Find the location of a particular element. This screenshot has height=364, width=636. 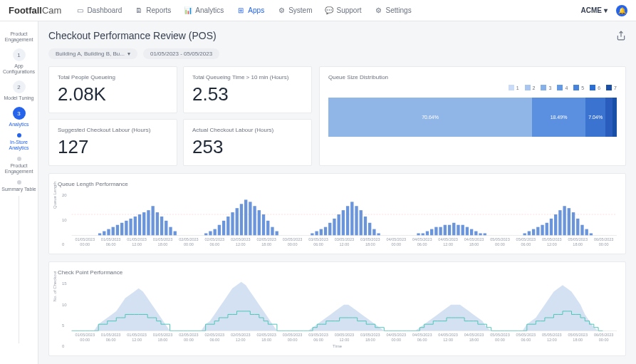

legend-item: 4 is located at coordinates (563, 88).